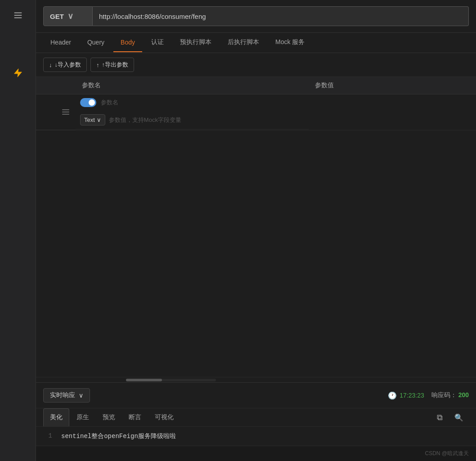  Describe the element at coordinates (256, 103) in the screenshot. I see `param-table: 参数名 参数值` at that location.